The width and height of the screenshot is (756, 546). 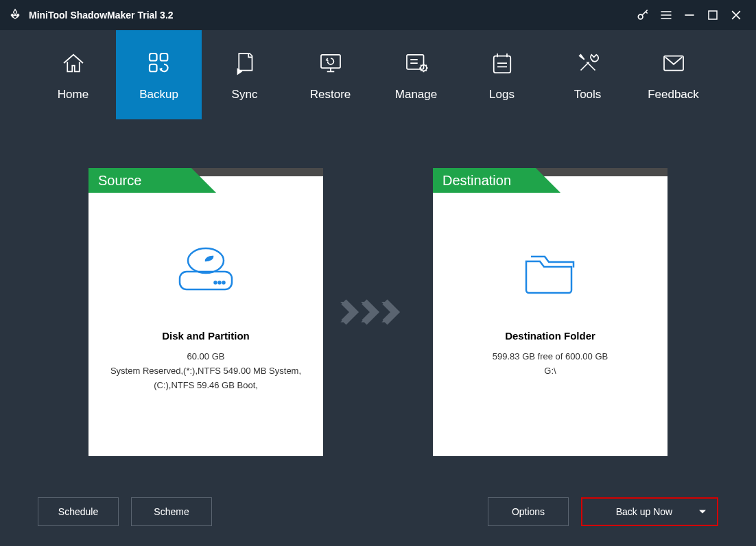 I want to click on nav-label: Backup, so click(x=159, y=95).